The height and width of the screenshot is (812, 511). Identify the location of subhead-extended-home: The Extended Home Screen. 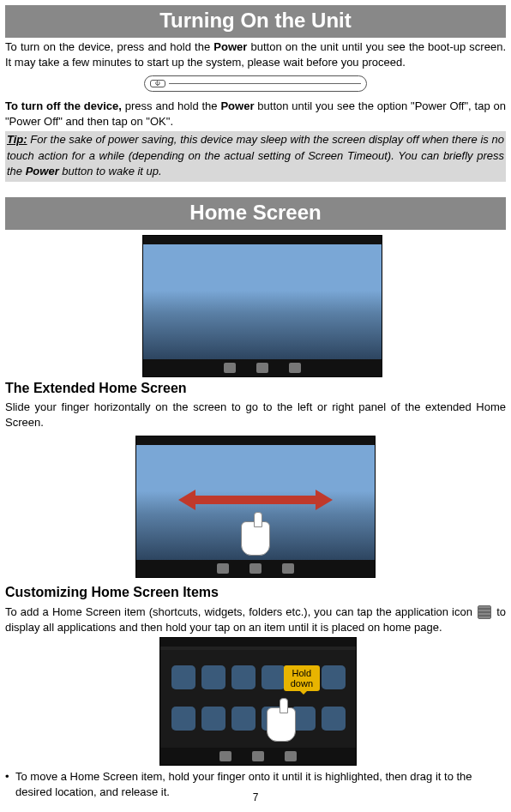
(256, 388).